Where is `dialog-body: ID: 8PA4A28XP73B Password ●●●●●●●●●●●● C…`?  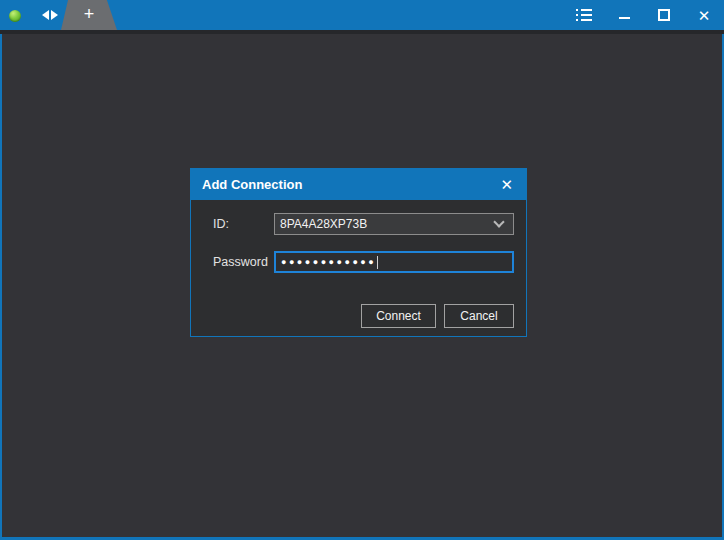
dialog-body: ID: 8PA4A28XP73B Password ●●●●●●●●●●●● C… is located at coordinates (358, 268).